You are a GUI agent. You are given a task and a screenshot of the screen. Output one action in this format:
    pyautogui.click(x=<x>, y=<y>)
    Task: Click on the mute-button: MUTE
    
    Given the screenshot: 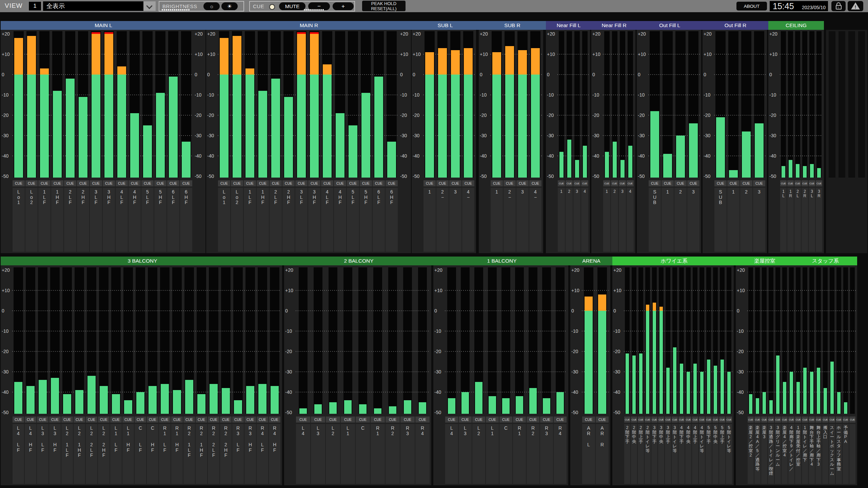 What is the action you would take?
    pyautogui.click(x=292, y=6)
    